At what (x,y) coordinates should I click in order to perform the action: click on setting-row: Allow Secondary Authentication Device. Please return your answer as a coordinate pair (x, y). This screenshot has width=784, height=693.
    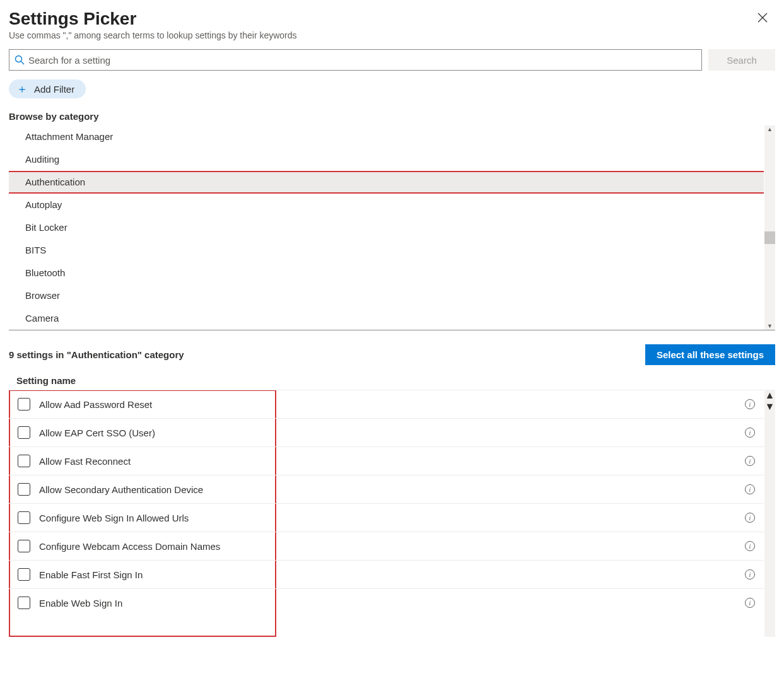
    Looking at the image, I should click on (143, 489).